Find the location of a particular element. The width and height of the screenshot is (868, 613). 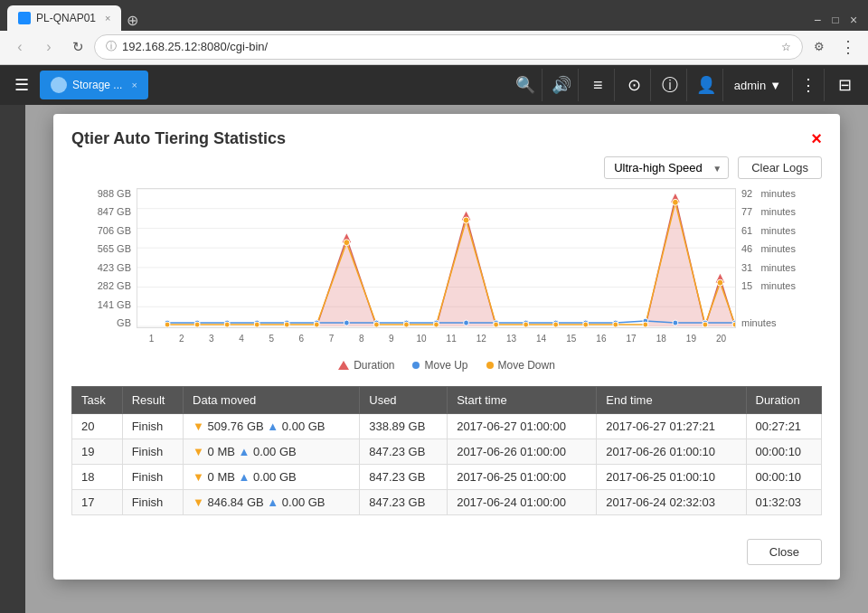

more-options-icon: ⋮ is located at coordinates (808, 85).